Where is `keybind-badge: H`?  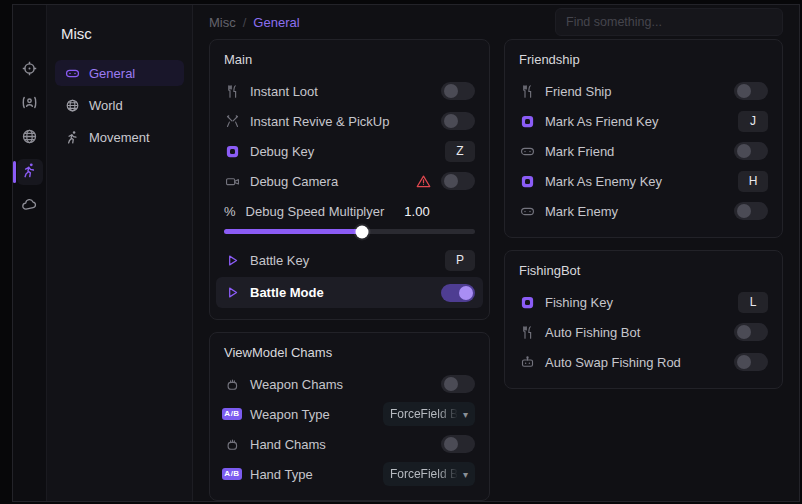
keybind-badge: H is located at coordinates (753, 182).